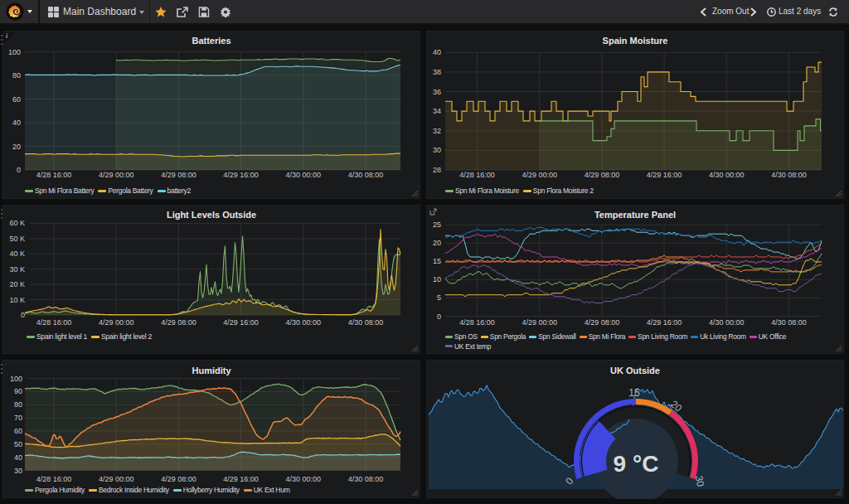 The width and height of the screenshot is (849, 504). What do you see at coordinates (437, 279) in the screenshot?
I see `svg-text: 10` at bounding box center [437, 279].